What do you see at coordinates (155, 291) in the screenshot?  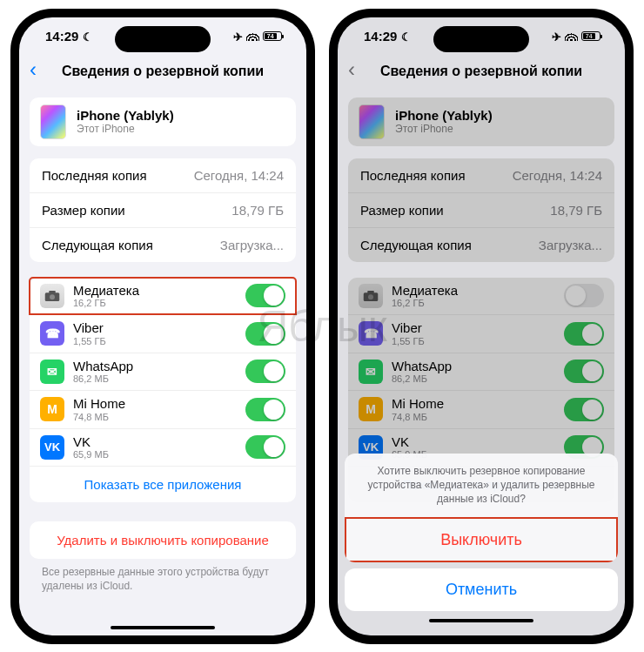 I see `app-name: Медиатека` at bounding box center [155, 291].